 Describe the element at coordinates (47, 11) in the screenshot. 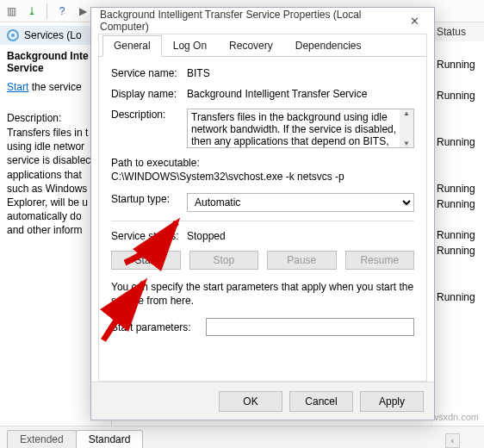

I see `separator` at that location.